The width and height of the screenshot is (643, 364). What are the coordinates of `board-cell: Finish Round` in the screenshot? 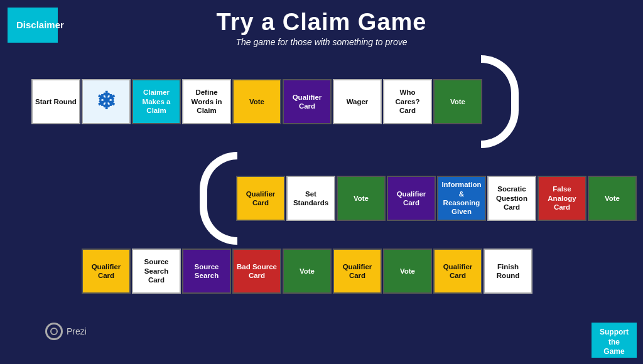 It's located at (508, 271).